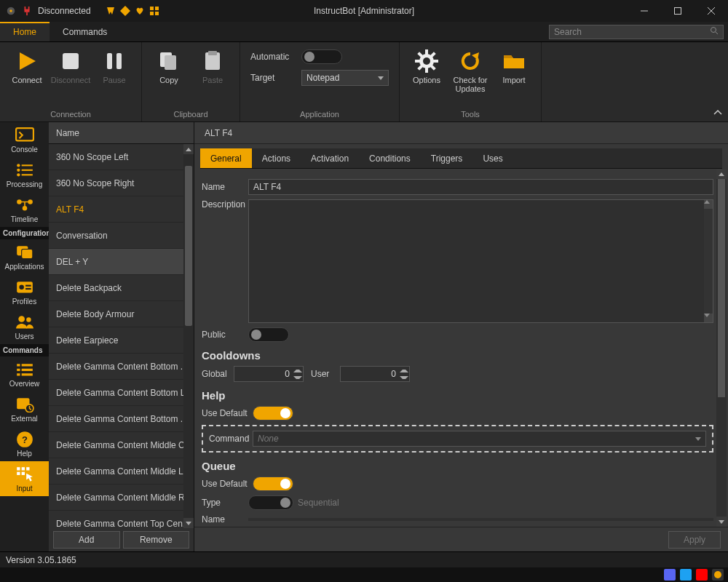  I want to click on connect-button: Connect, so click(27, 65).